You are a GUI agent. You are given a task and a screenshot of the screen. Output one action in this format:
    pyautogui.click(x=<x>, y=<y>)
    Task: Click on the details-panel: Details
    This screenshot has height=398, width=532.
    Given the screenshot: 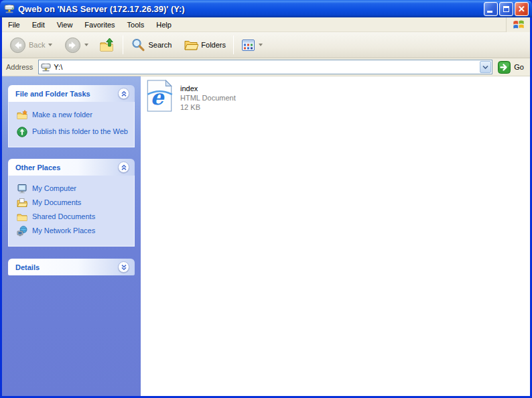 What is the action you would take?
    pyautogui.click(x=71, y=267)
    